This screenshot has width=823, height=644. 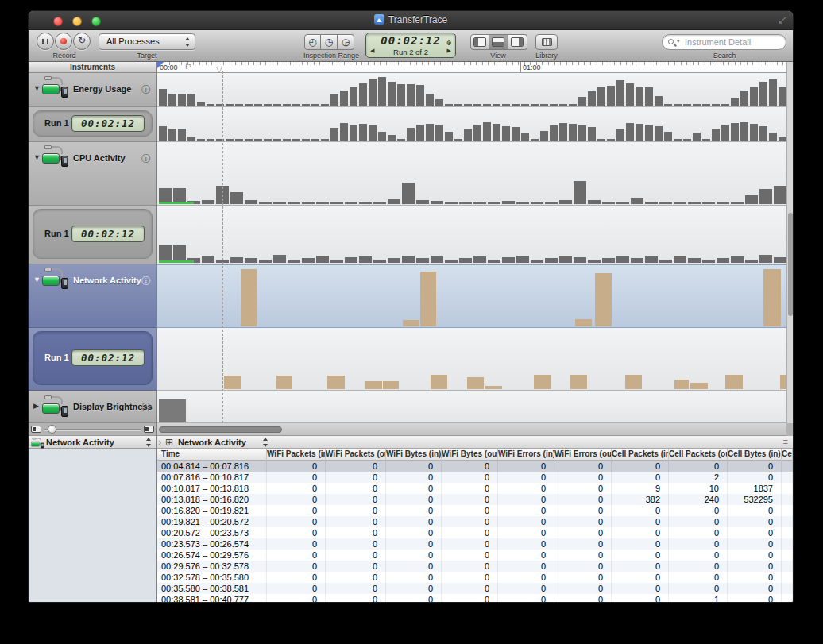 I want to click on network-activity-track, so click(x=472, y=296).